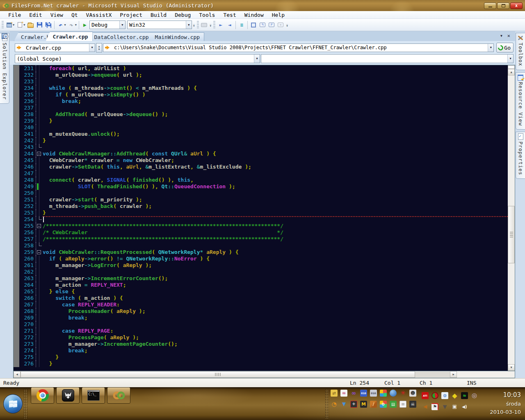 Image resolution: width=525 pixels, height=420 pixels. Describe the element at coordinates (383, 404) in the screenshot. I see `windows-gear-icon: ⚙` at that location.